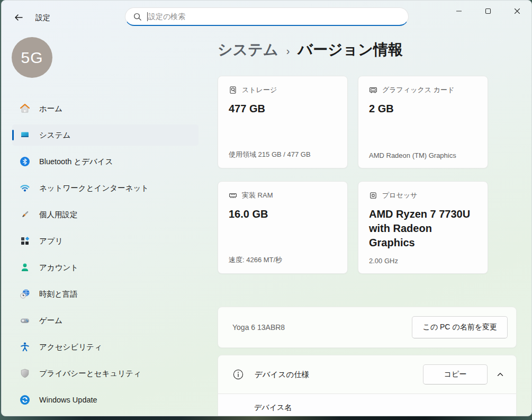 This screenshot has height=420, width=532. Describe the element at coordinates (19, 17) in the screenshot. I see `back-button` at that location.